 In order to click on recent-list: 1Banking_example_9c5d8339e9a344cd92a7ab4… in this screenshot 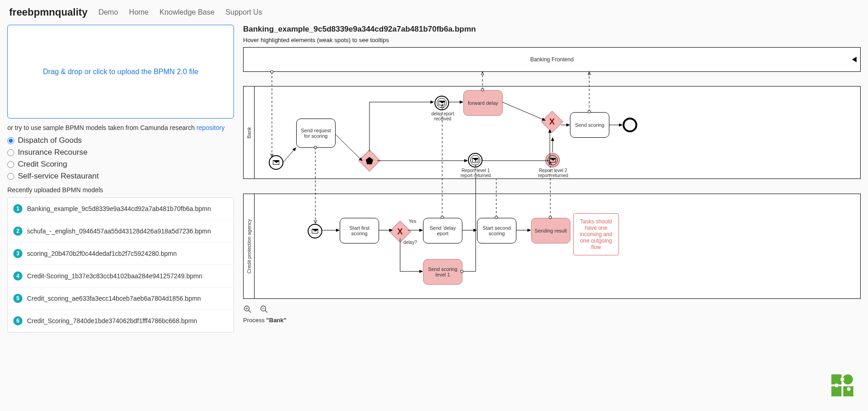, I will do `click(121, 265)`.